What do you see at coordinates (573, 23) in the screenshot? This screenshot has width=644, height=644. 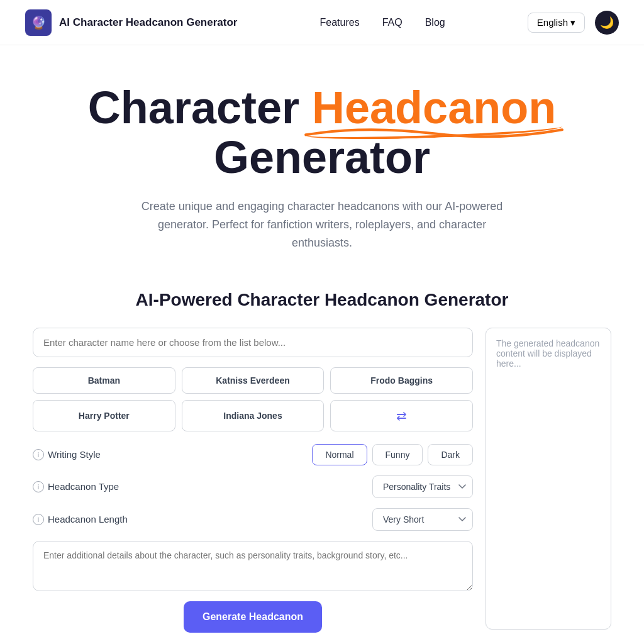 I see `chevron-down-icon: ▾` at bounding box center [573, 23].